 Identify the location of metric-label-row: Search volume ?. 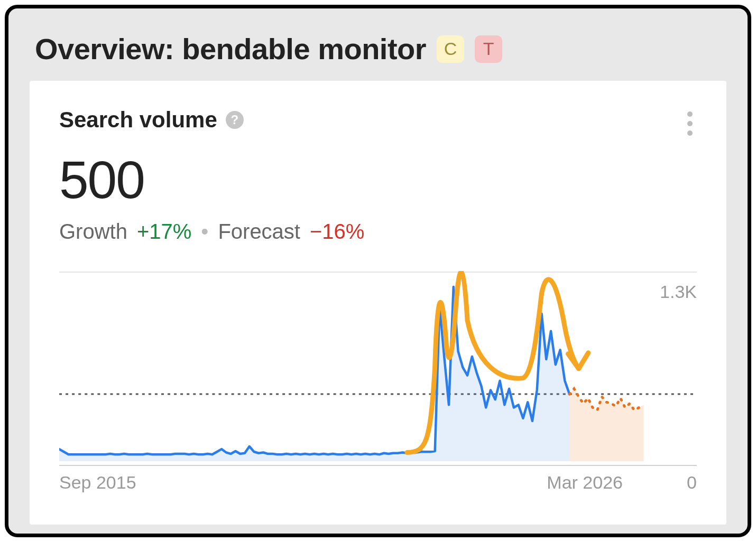
(151, 120).